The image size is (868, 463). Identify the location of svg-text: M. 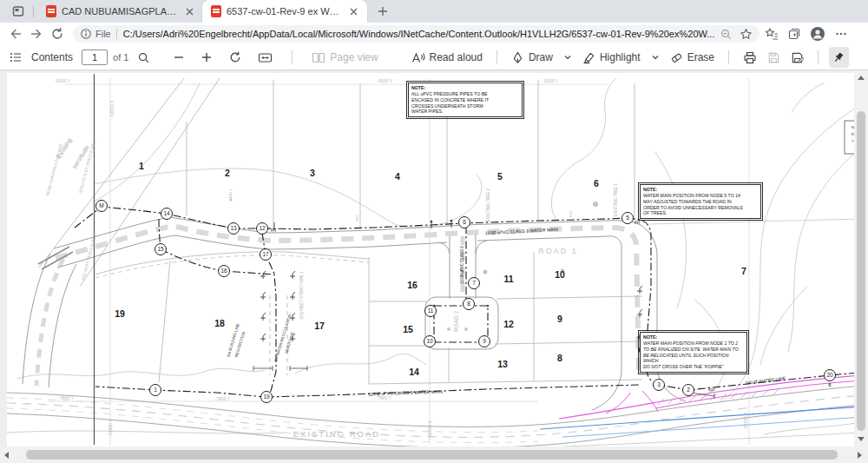
(101, 205).